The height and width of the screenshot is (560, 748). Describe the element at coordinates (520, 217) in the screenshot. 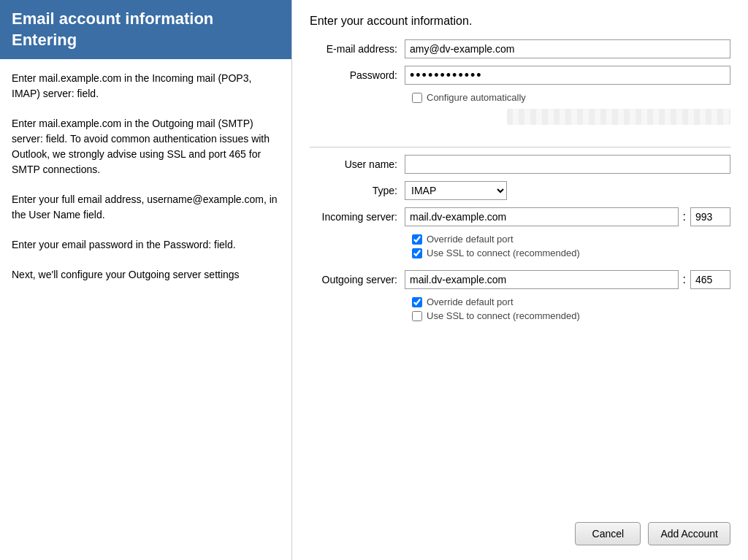

I see `incoming-server-row: Incoming server: :` at that location.